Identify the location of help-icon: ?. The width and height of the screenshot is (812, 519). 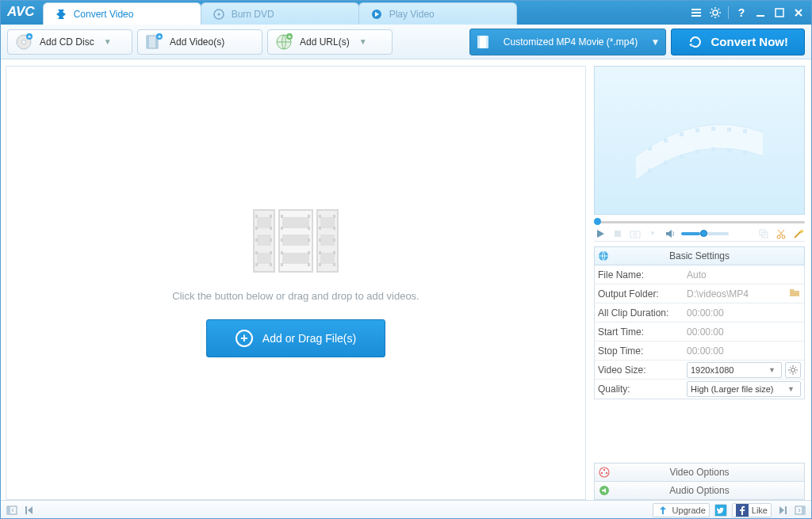
(741, 13).